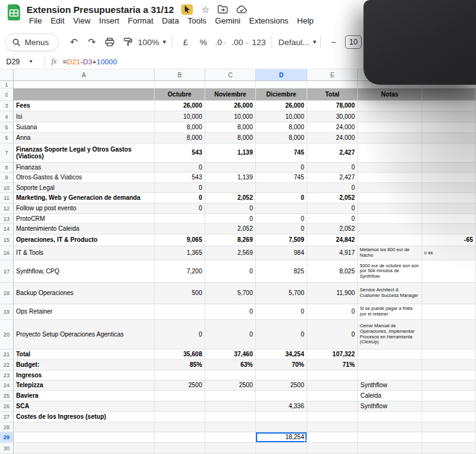 The image size is (476, 454). What do you see at coordinates (7, 335) in the screenshot?
I see `row-header-20: 20` at bounding box center [7, 335].